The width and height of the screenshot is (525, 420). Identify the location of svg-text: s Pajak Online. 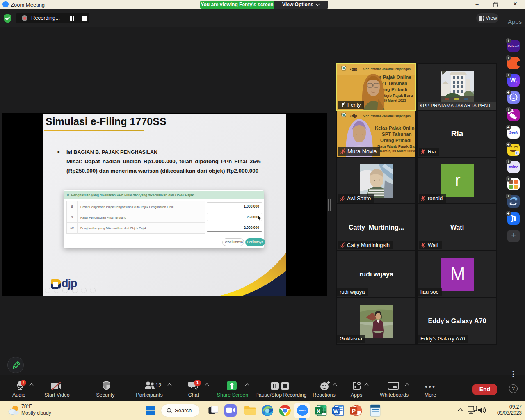
(395, 77).